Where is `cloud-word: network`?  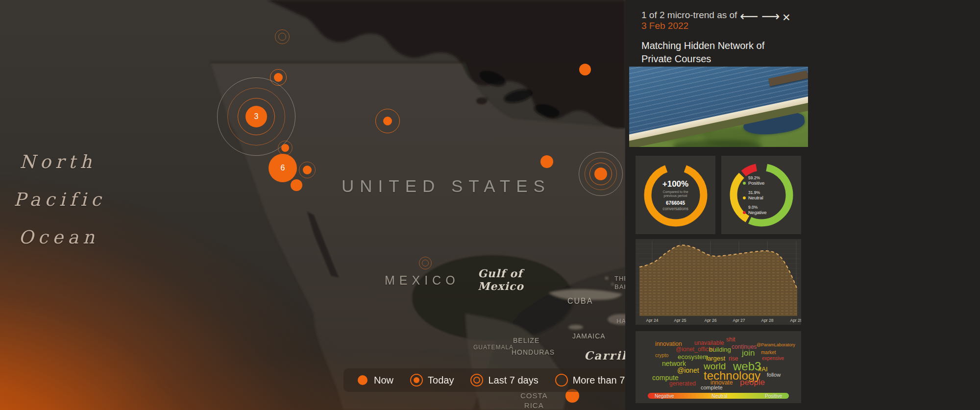
cloud-word: network is located at coordinates (674, 363).